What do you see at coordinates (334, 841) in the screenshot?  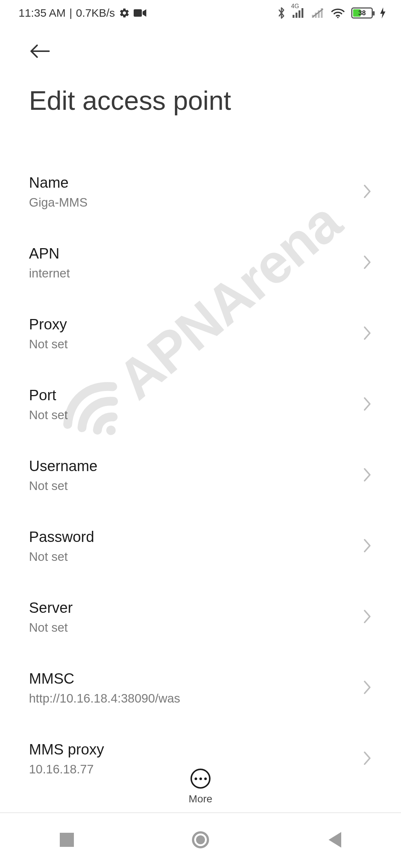 I see `triangle-left-icon` at bounding box center [334, 841].